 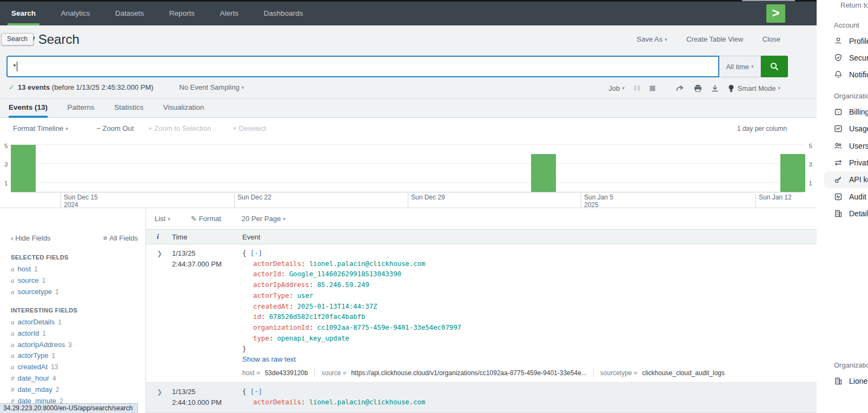 What do you see at coordinates (843, 214) in the screenshot?
I see `sidebar-item-details: Details` at bounding box center [843, 214].